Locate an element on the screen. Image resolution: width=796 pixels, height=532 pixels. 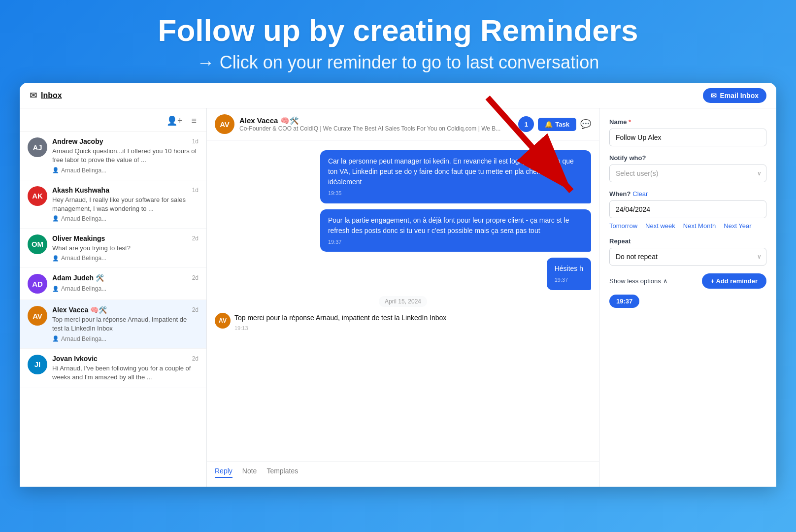
message-text: Car la personne peut manager toi kedin. … is located at coordinates (456, 171).